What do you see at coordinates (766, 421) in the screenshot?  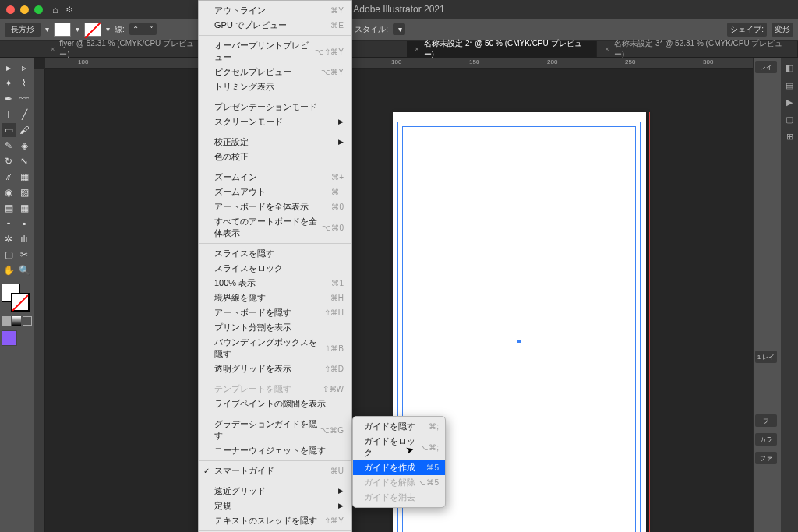 I see `panel-tab: フ` at bounding box center [766, 421].